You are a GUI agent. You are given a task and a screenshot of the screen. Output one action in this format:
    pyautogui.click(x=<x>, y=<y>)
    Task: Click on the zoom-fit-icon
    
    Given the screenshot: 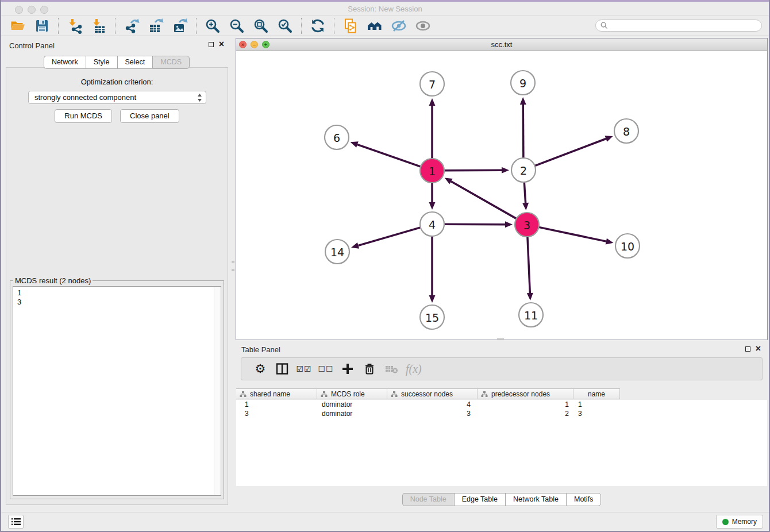 What is the action you would take?
    pyautogui.click(x=261, y=26)
    